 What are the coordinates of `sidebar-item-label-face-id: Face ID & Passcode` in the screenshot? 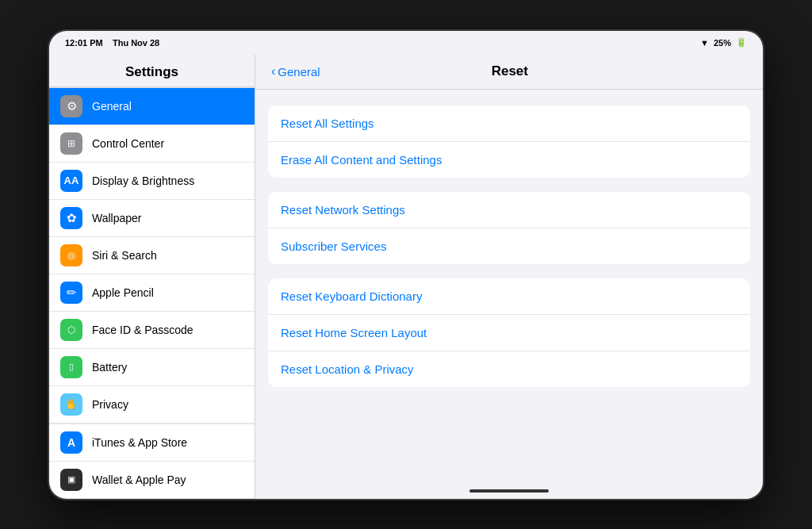 It's located at (143, 330).